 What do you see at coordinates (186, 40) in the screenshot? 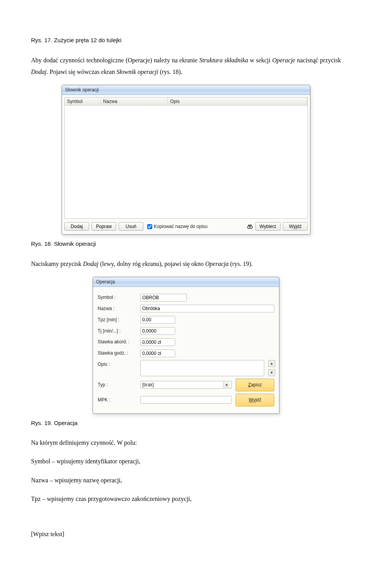
I see `caption-rys-17: Rys. 17. Zużycie pręta 12 do tulejki` at bounding box center [186, 40].